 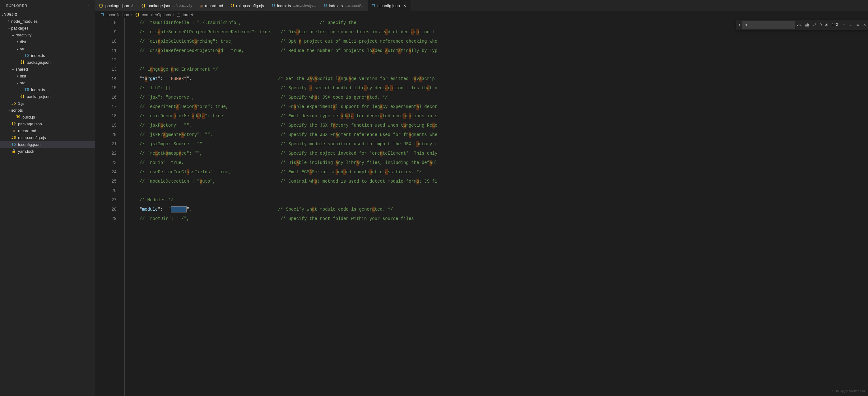 What do you see at coordinates (499, 144) in the screenshot?
I see `code-line: // "jsxImportSource": "", /* Specify mod…` at bounding box center [499, 144].